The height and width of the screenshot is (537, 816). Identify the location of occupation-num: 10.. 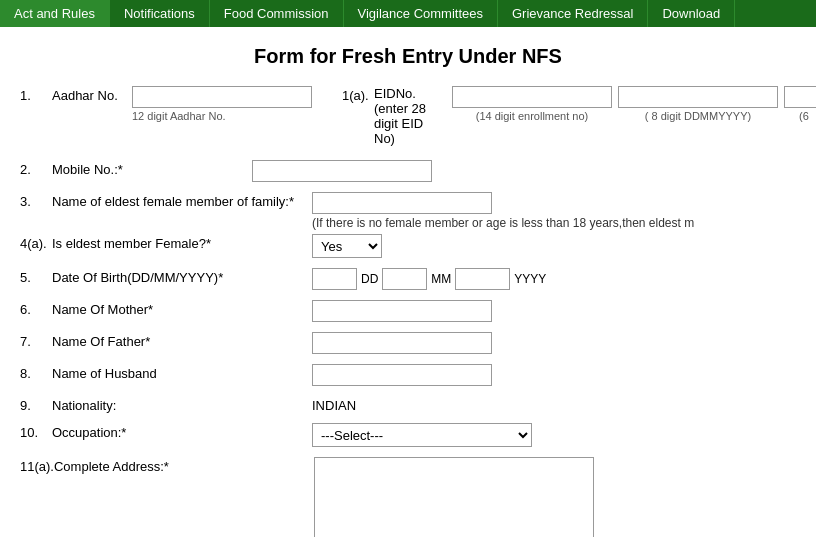
(36, 432).